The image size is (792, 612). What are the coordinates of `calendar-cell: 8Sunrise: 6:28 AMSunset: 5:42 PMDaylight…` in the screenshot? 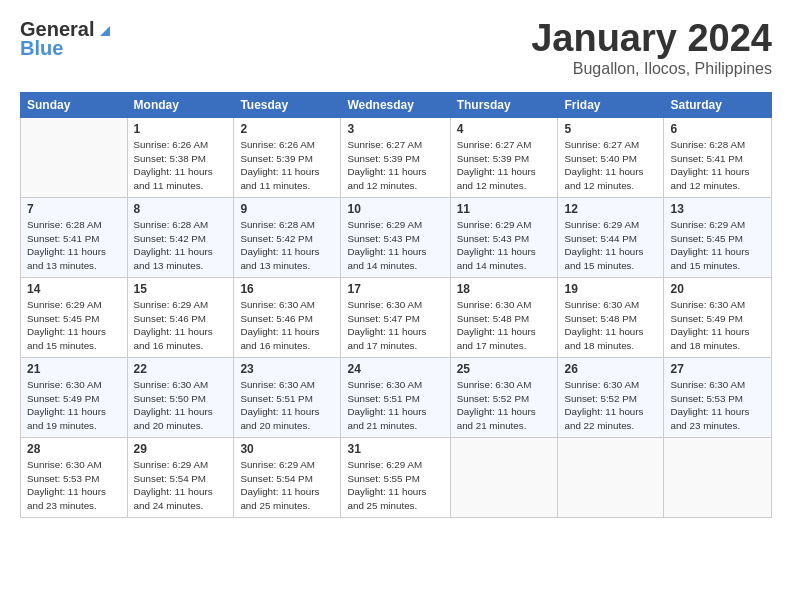 It's located at (180, 237).